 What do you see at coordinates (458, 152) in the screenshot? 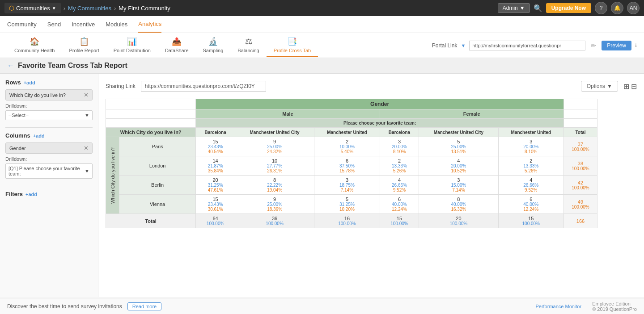
I see `pct2: 13.51%` at bounding box center [458, 152].